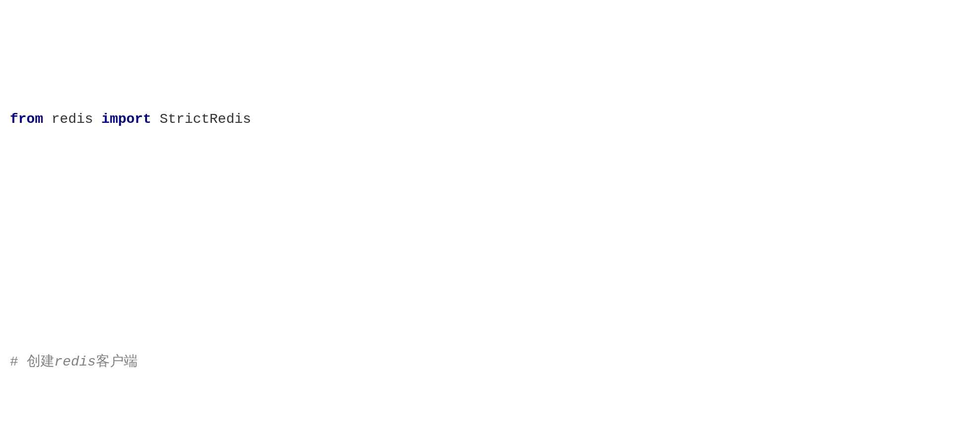 The height and width of the screenshot is (424, 980). Describe the element at coordinates (74, 362) in the screenshot. I see `comment: # 创建redis客户端` at that location.